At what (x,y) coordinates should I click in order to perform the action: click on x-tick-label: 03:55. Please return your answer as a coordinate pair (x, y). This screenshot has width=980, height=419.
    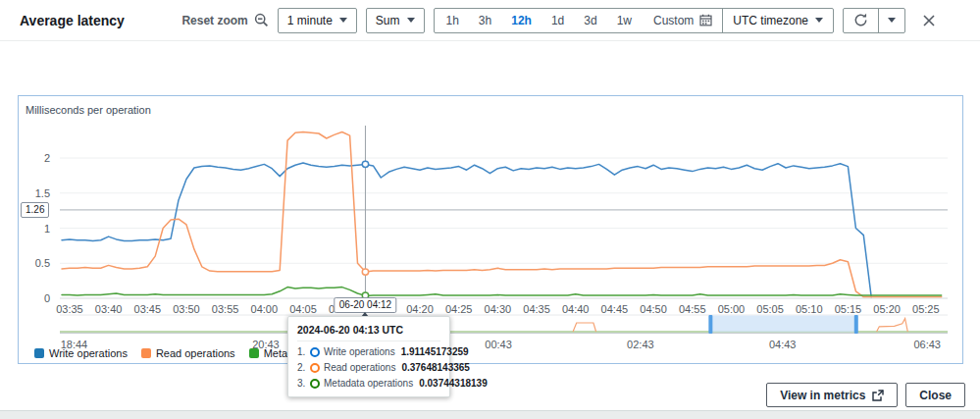
    Looking at the image, I should click on (226, 309).